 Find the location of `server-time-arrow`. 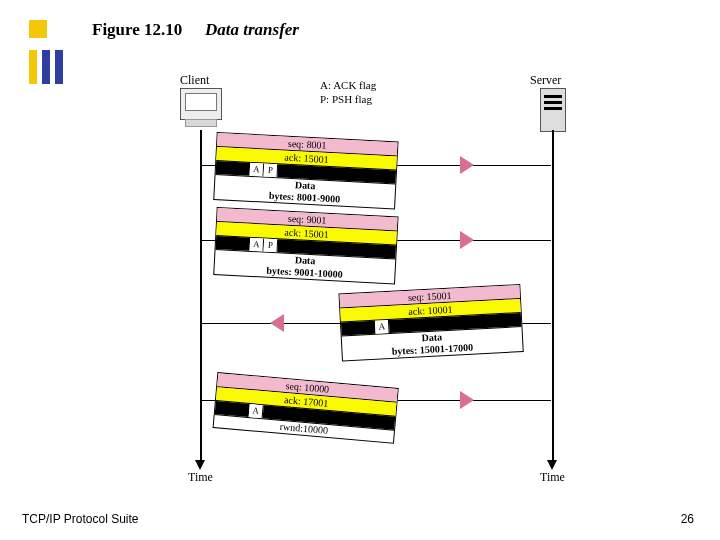

server-time-arrow is located at coordinates (552, 465).